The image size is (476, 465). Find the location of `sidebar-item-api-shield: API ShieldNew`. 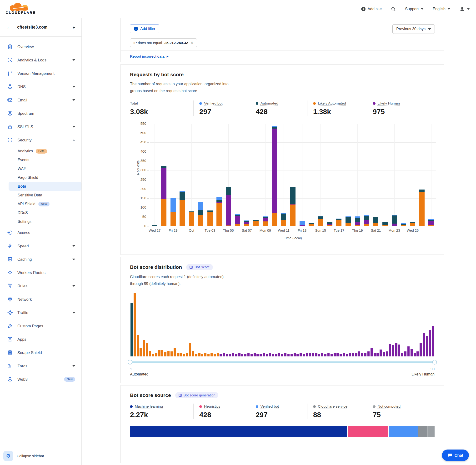

sidebar-item-api-shield: API ShieldNew is located at coordinates (45, 204).